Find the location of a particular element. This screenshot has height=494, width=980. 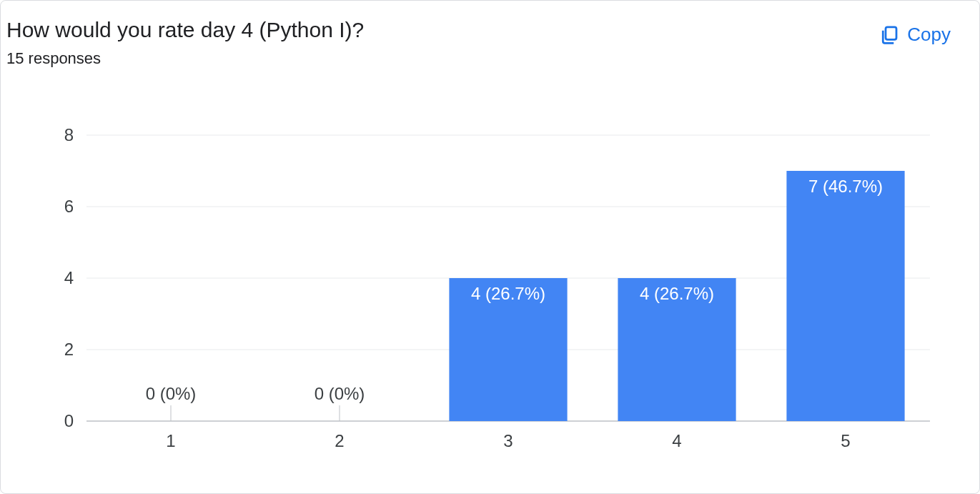

copy-icon is located at coordinates (889, 35).